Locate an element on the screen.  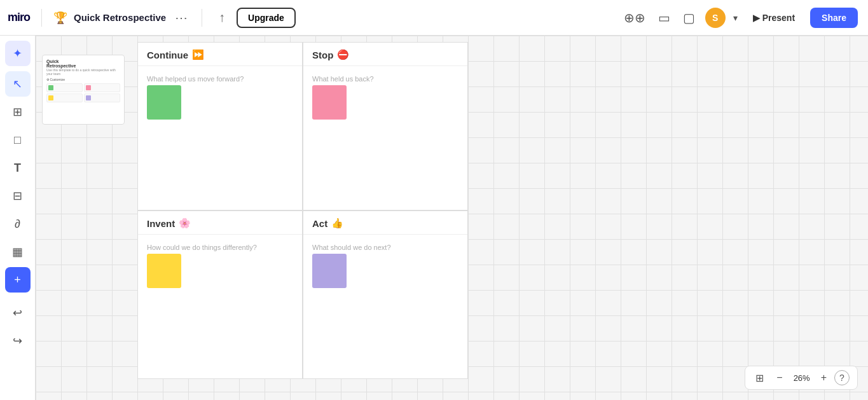
sidebar-item-select: ↖ is located at coordinates (18, 84).